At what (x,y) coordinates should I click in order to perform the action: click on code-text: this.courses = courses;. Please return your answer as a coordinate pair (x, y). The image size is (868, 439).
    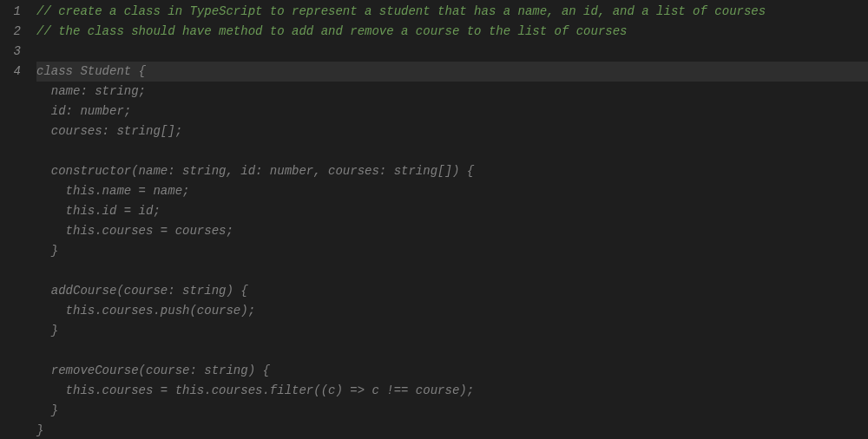
    Looking at the image, I should click on (135, 231).